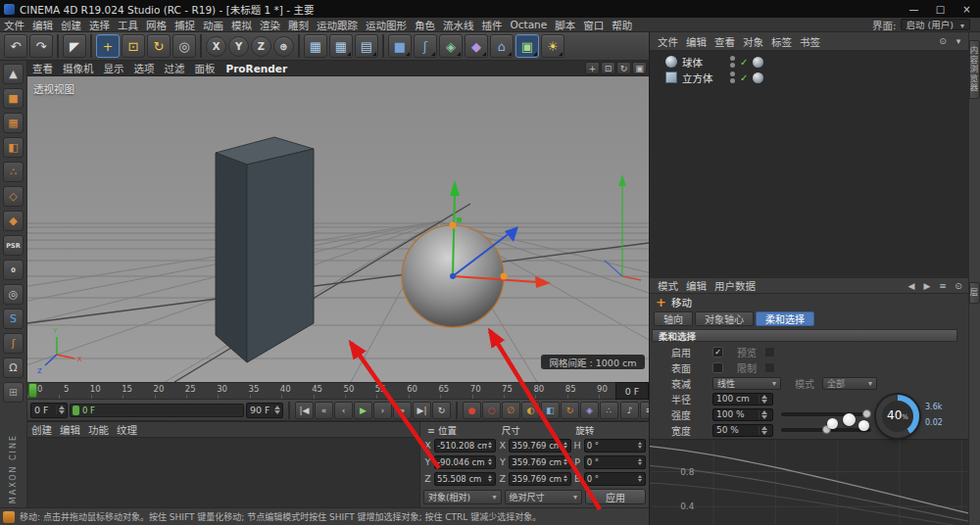  Describe the element at coordinates (935, 24) in the screenshot. I see `interface-dropdown: 启动 (用户)` at that location.